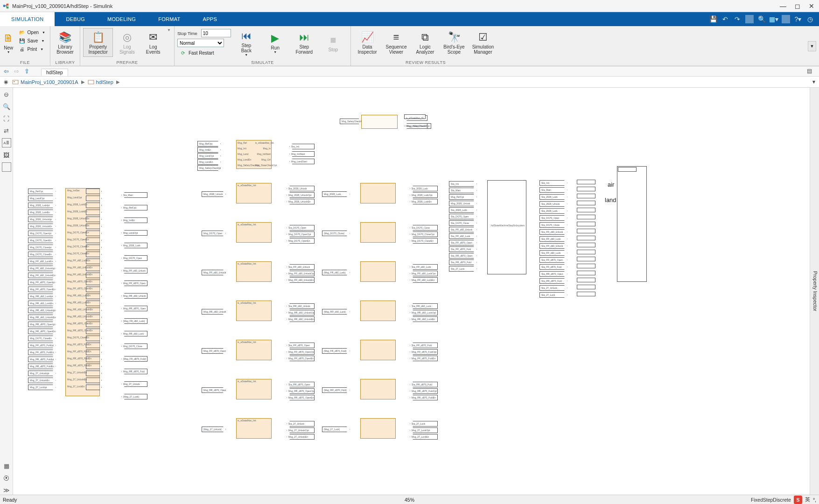 The image size is (819, 504). Describe the element at coordinates (6, 71) in the screenshot. I see `back-button: ⇦` at that location.